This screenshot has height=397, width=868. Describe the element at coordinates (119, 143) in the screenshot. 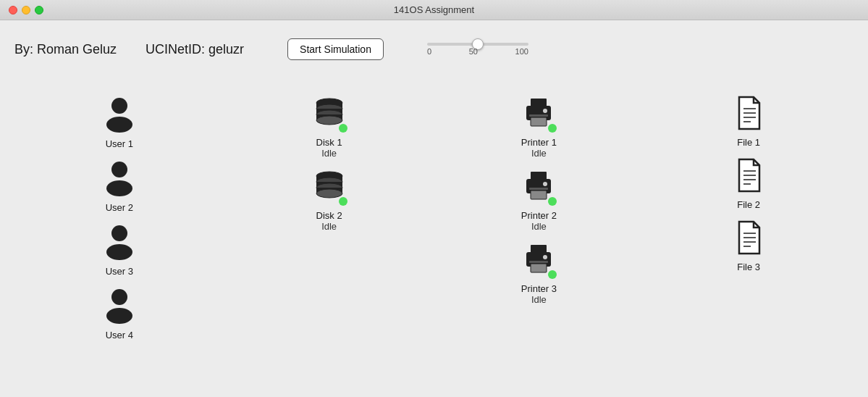

I see `user-1-label: User 1` at that location.